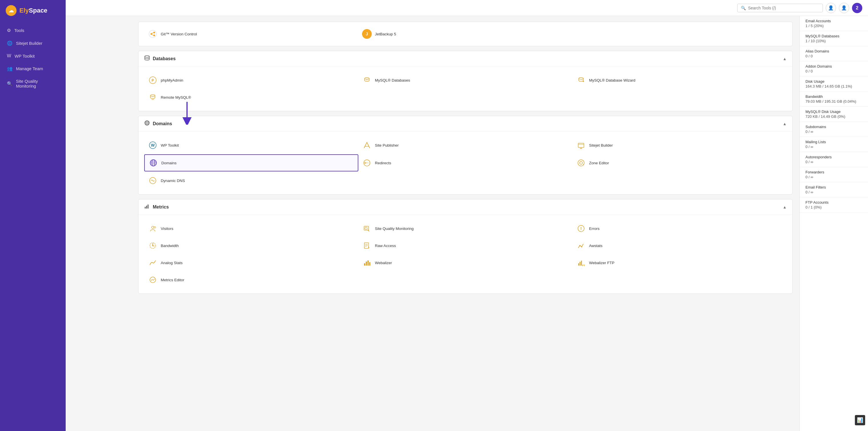  What do you see at coordinates (393, 80) in the screenshot?
I see `mysql-databases-label: MySQL® Databases` at bounding box center [393, 80].